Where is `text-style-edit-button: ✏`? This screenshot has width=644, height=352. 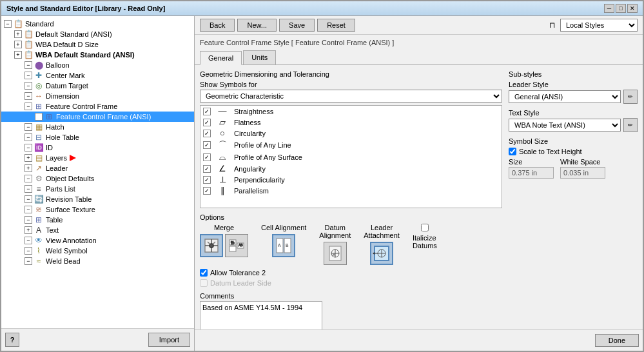
text-style-edit-button: ✏ is located at coordinates (630, 125).